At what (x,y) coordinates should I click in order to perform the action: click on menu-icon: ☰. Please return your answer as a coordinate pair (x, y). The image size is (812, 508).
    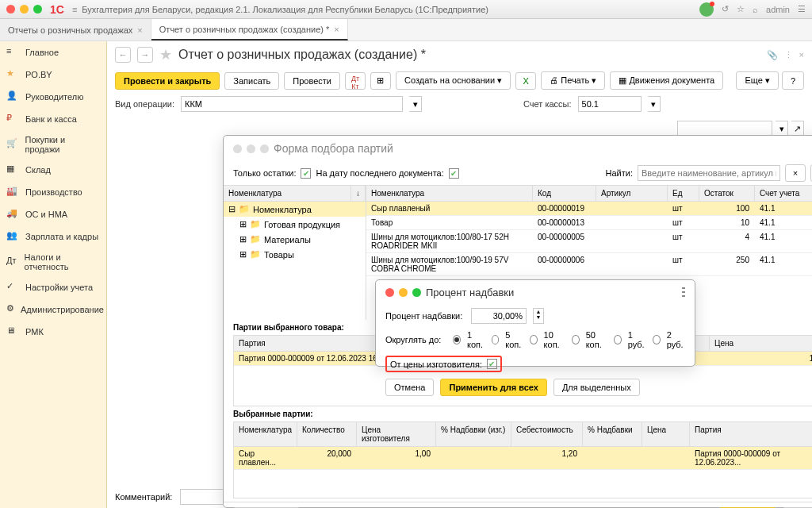
    Looking at the image, I should click on (802, 10).